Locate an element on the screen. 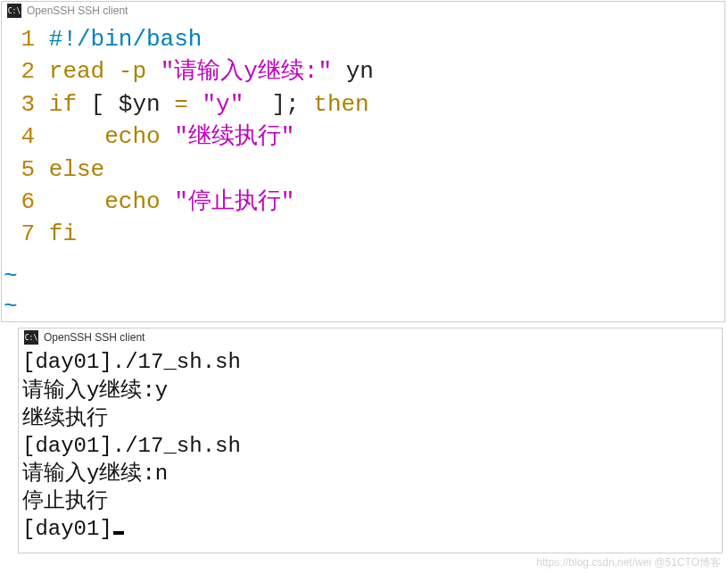 The width and height of the screenshot is (728, 574). code-token: = is located at coordinates (181, 104).